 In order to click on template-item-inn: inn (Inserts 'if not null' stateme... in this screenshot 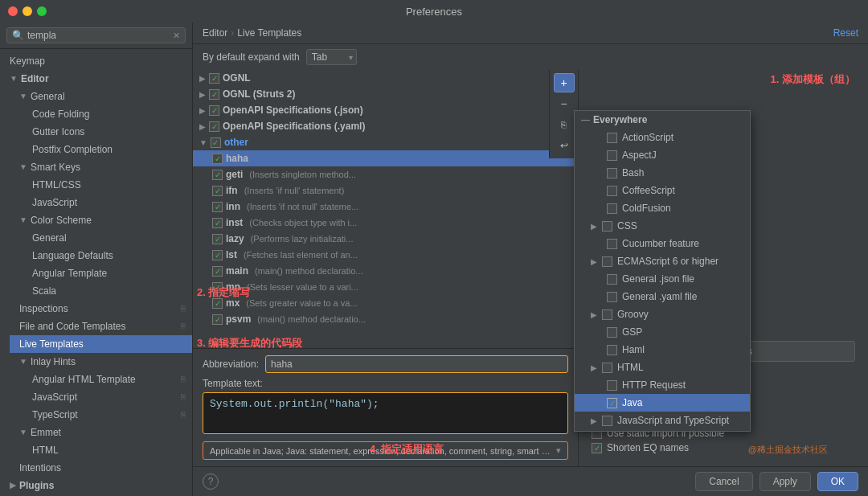, I will do `click(386, 207)`.